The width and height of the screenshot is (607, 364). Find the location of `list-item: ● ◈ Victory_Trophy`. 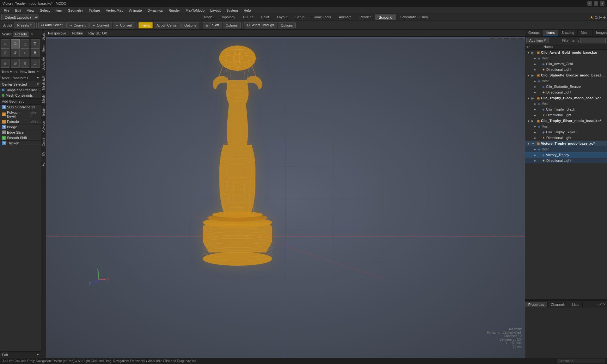

list-item: ● ◈ Victory_Trophy is located at coordinates (566, 155).